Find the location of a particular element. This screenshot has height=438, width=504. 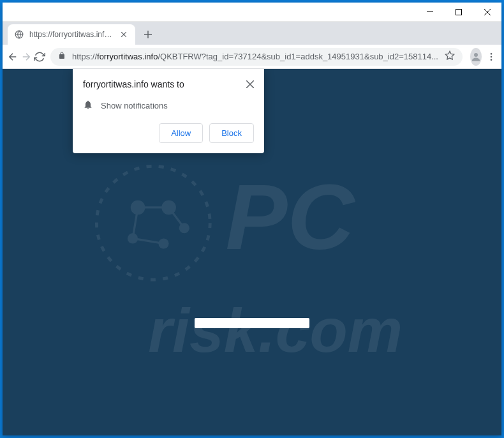

lock-icon is located at coordinates (62, 56).